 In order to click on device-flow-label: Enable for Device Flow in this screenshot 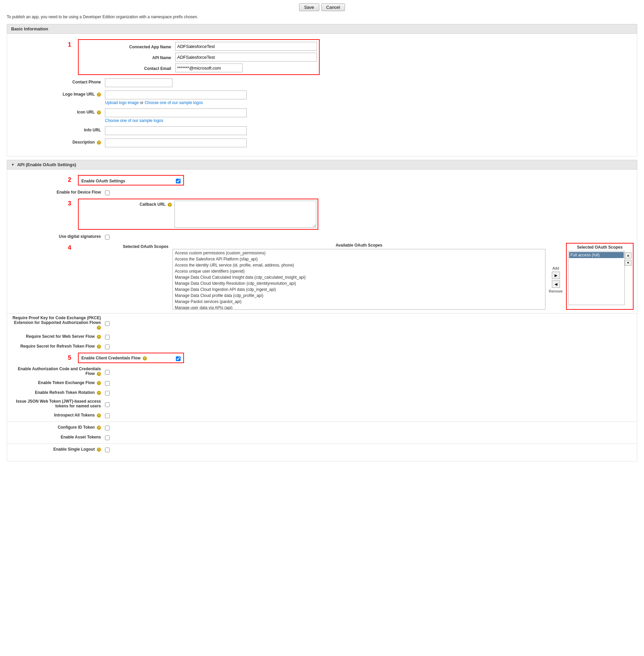, I will do `click(58, 192)`.